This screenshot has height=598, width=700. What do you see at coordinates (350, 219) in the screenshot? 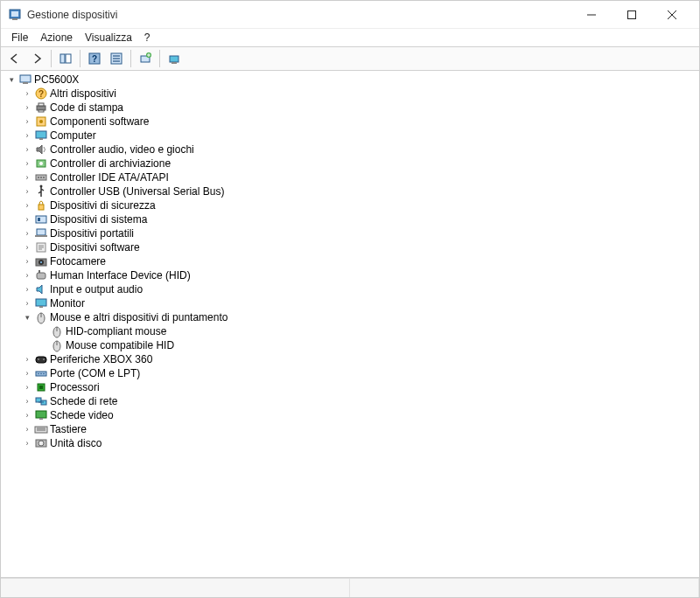
I see `tree-category-node: › Dispositivi di sistema` at bounding box center [350, 219].